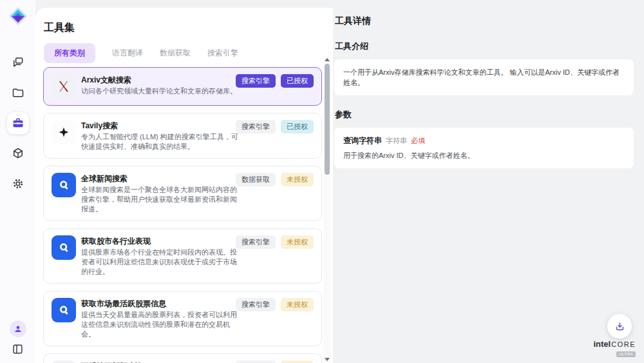  I want to click on arxiv-logo-icon, so click(64, 86).